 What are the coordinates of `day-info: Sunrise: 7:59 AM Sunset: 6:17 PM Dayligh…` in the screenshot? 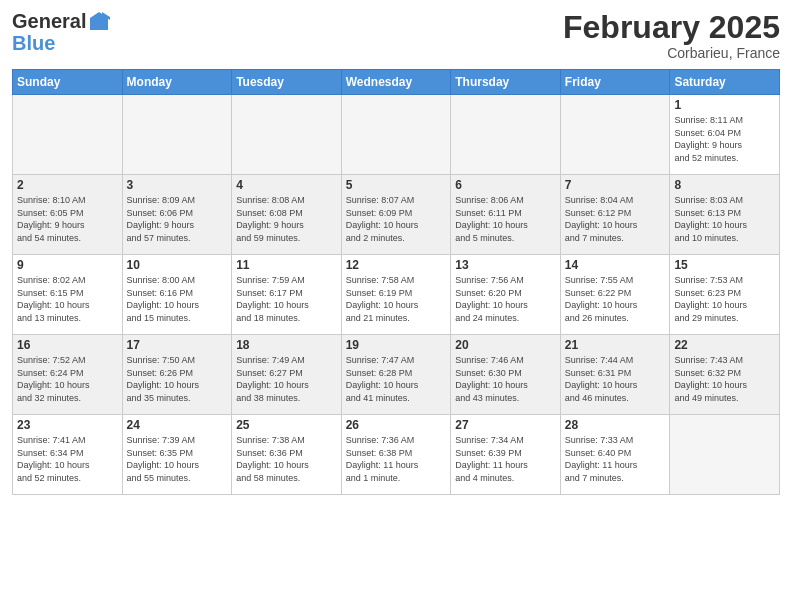 It's located at (286, 299).